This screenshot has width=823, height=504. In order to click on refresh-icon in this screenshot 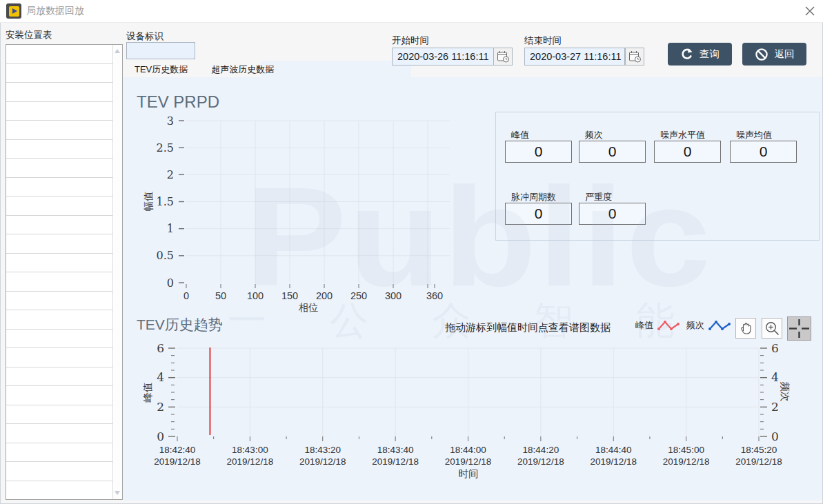, I will do `click(687, 54)`.